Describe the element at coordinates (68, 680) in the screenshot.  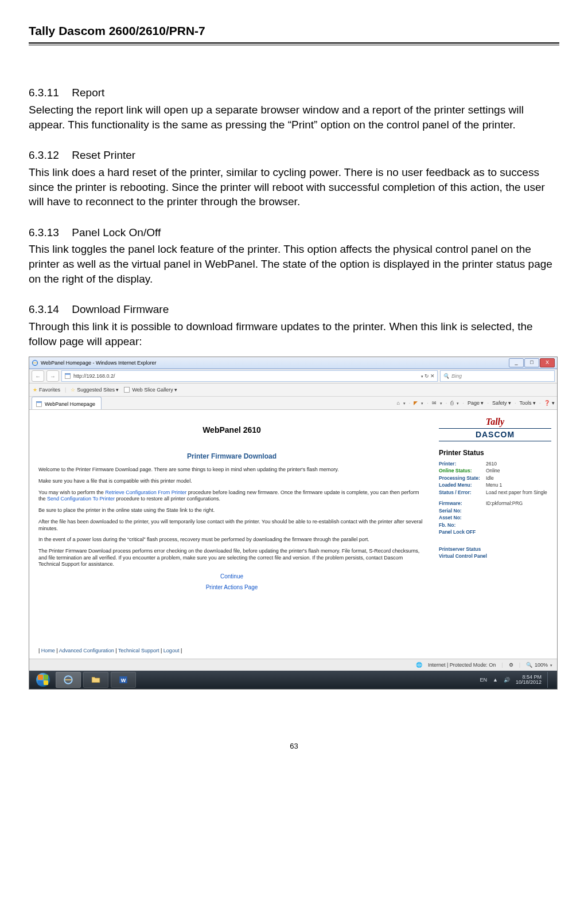
I see `taskbar-ie-button` at that location.